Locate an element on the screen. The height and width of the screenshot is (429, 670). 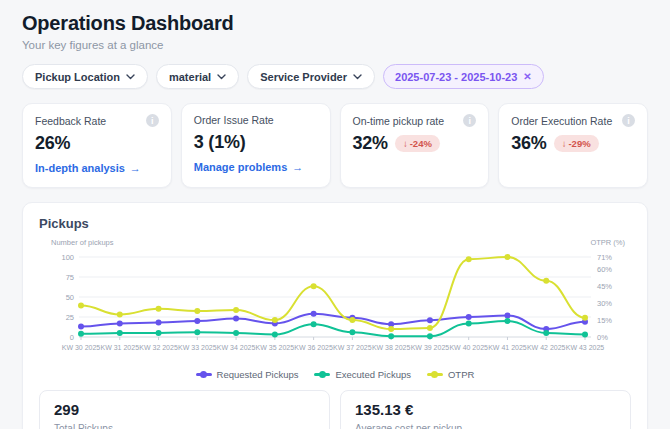
pickup-location-filter: Pickup Location is located at coordinates (85, 76).